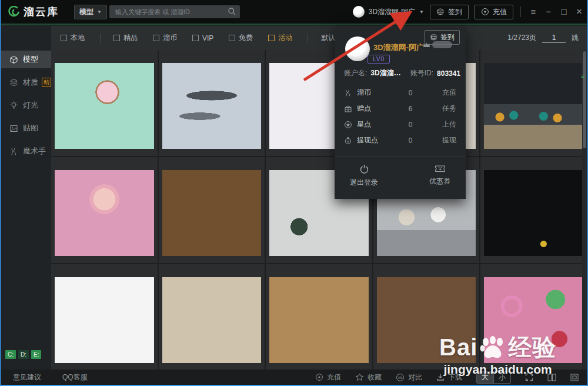  I want to click on wallet-row-gift-points: 赠点 6 任务, so click(400, 108).